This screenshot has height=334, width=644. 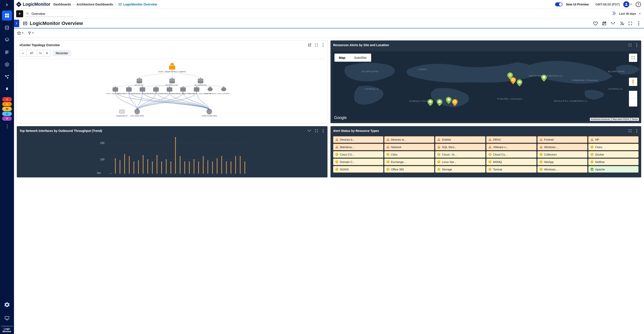 What do you see at coordinates (23, 53) in the screenshot?
I see `zoom-minus-button: −` at bounding box center [23, 53].